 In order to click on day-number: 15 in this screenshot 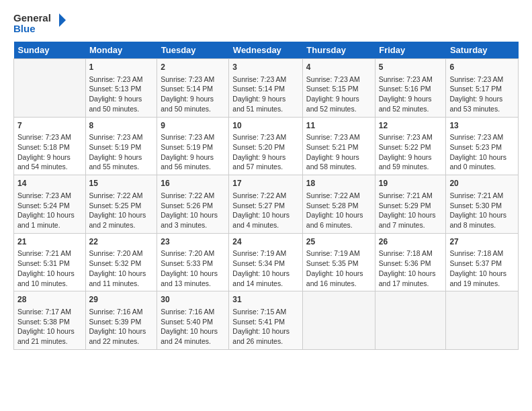, I will do `click(122, 184)`.